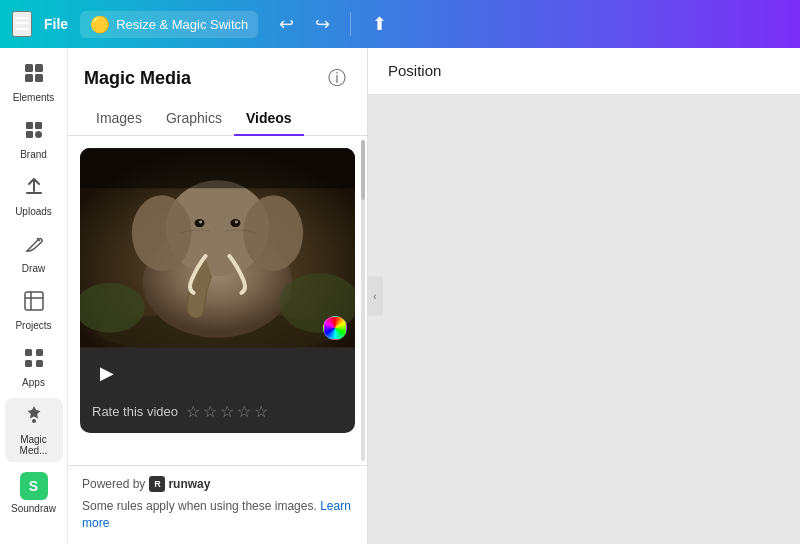 The image size is (800, 544). Describe the element at coordinates (286, 24) in the screenshot. I see `undo-button: ↩` at that location.